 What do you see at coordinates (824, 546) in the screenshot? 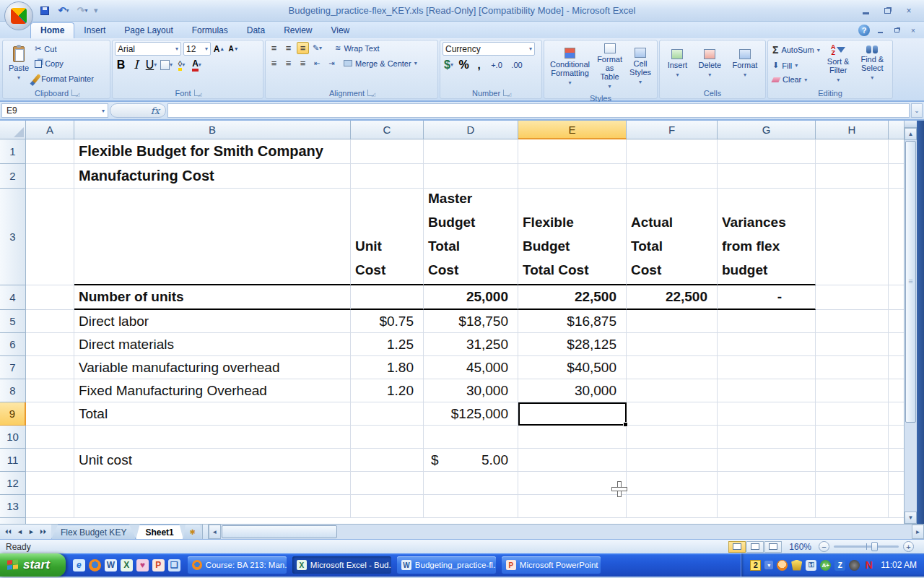
I see `zoom-out-button: −` at bounding box center [824, 546].